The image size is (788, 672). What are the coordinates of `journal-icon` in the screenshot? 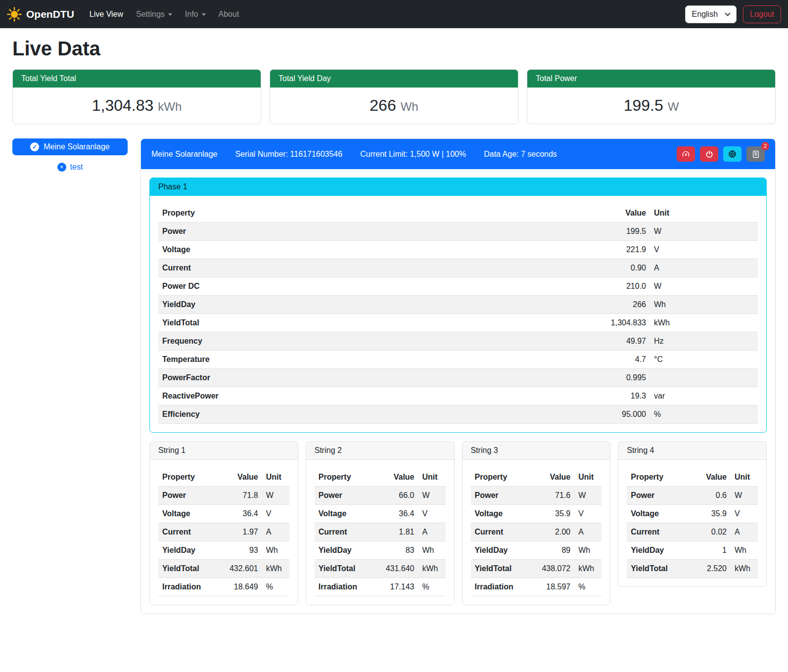 It's located at (756, 154).